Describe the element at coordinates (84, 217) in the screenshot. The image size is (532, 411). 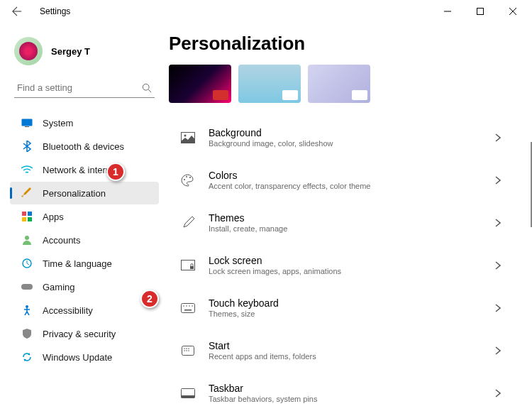
I see `sidebar-item-apps: Apps` at that location.